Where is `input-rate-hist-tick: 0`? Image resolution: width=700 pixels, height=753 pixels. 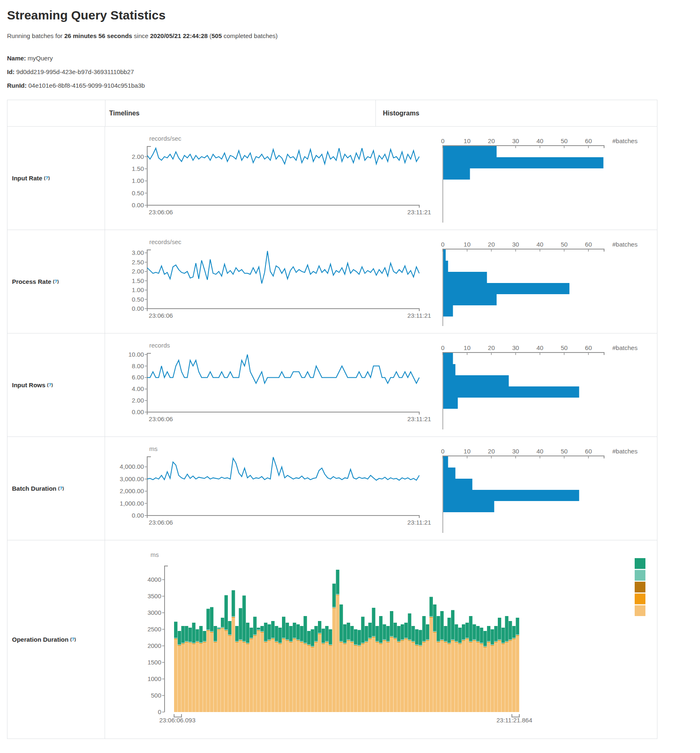 input-rate-hist-tick: 0 is located at coordinates (443, 141).